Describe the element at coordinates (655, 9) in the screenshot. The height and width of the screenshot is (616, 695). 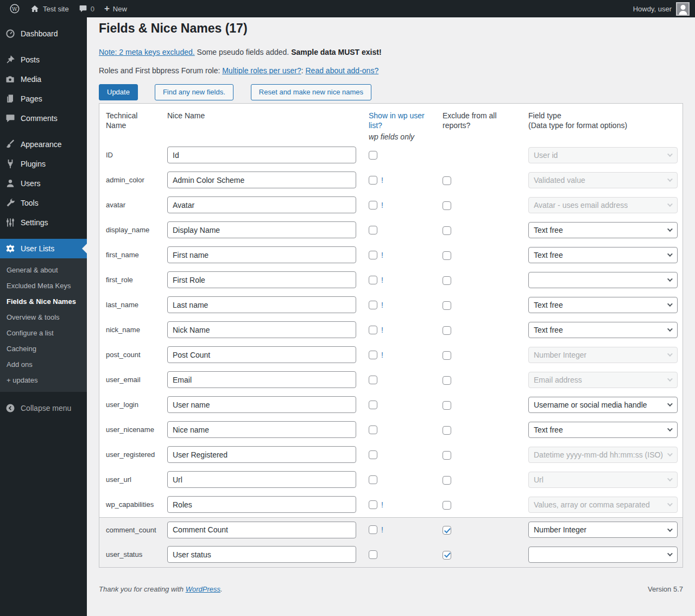
I see `howdy-account-link: Howdy, user` at that location.